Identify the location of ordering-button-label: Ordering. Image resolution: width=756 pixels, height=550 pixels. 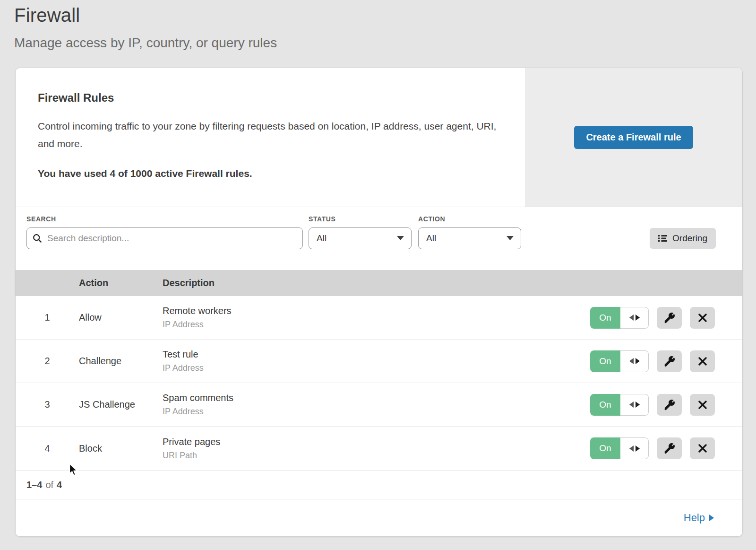
(690, 238).